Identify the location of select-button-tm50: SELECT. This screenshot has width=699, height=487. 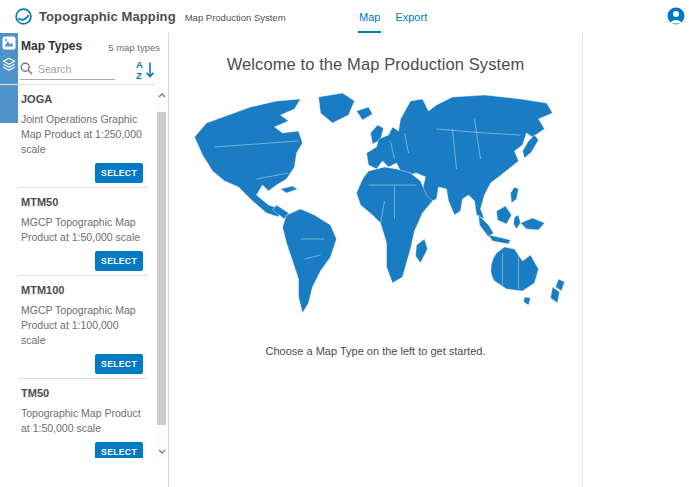
(119, 450).